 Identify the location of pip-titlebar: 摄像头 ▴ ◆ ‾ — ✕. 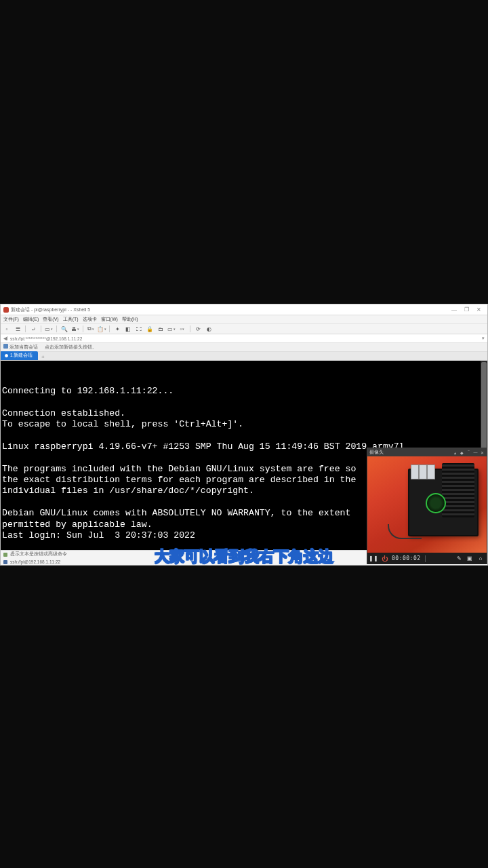
(427, 452).